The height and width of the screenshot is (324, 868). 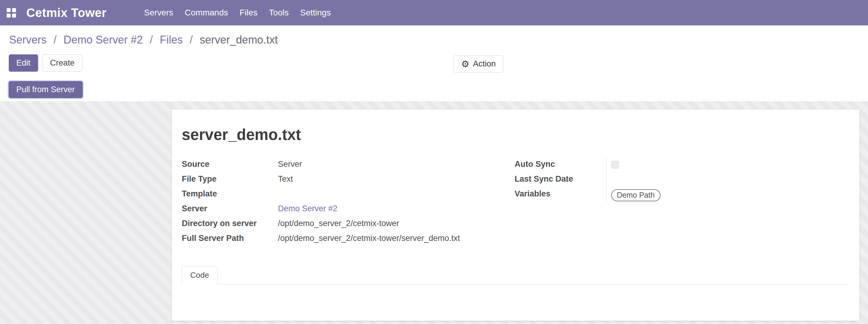 What do you see at coordinates (348, 209) in the screenshot?
I see `field-row-server: Server Demo Server #2` at bounding box center [348, 209].